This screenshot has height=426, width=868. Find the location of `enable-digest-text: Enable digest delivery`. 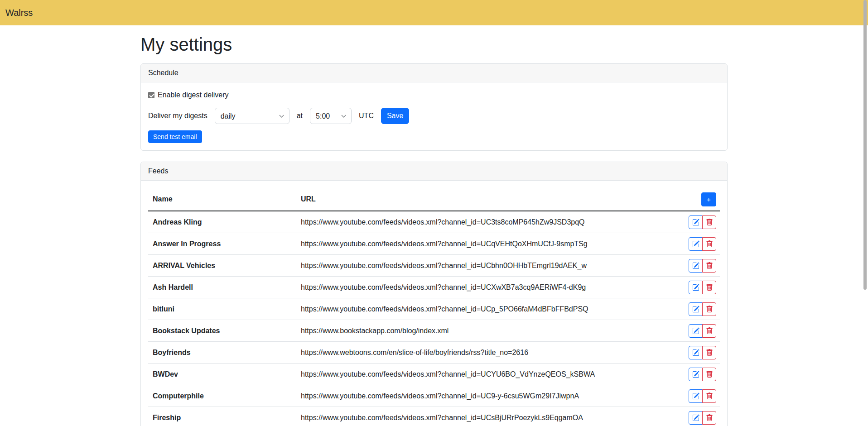

enable-digest-text: Enable digest delivery is located at coordinates (193, 95).